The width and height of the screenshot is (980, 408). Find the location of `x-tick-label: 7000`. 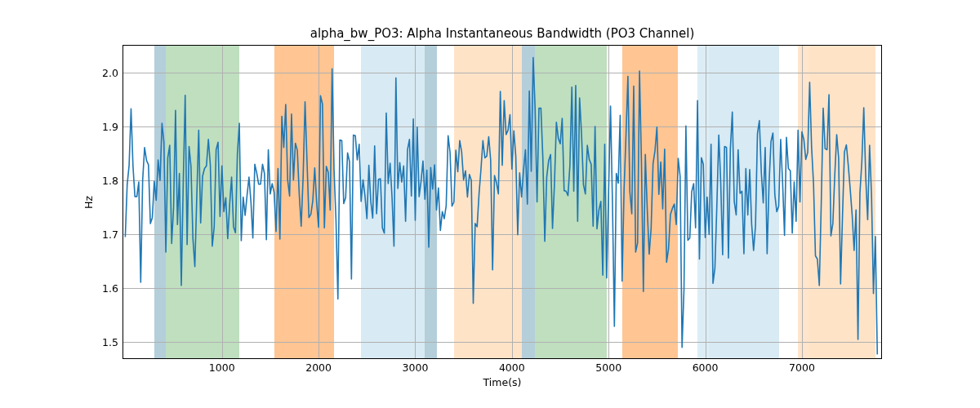

x-tick-label: 7000 is located at coordinates (802, 367).